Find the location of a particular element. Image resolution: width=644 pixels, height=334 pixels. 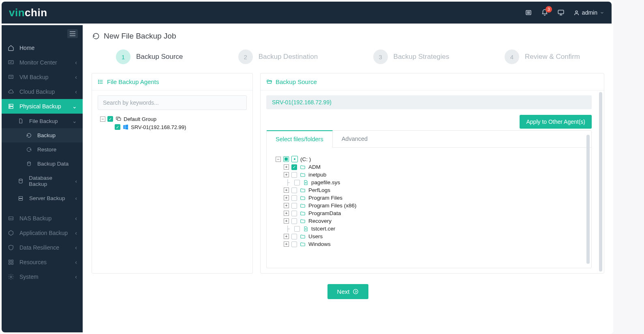

checkbox-partial is located at coordinates (286, 159).